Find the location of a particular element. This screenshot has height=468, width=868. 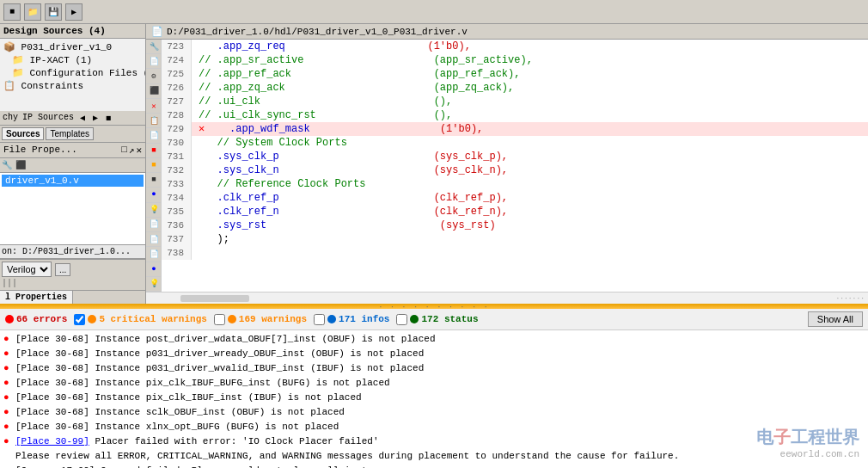

panel-tree: 📦 P031_driver_v1_0 📁 IP-XACT (1) 📁 Confi… is located at coordinates (72, 75).